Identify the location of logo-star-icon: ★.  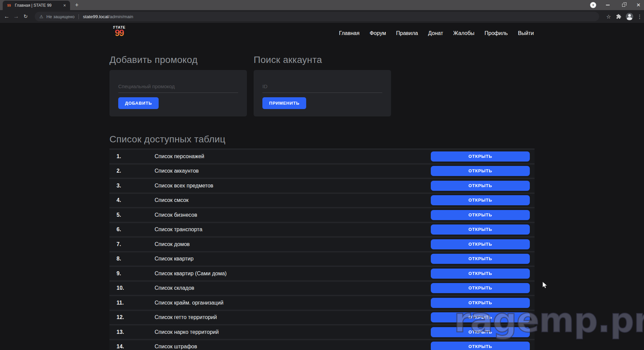
(115, 28).